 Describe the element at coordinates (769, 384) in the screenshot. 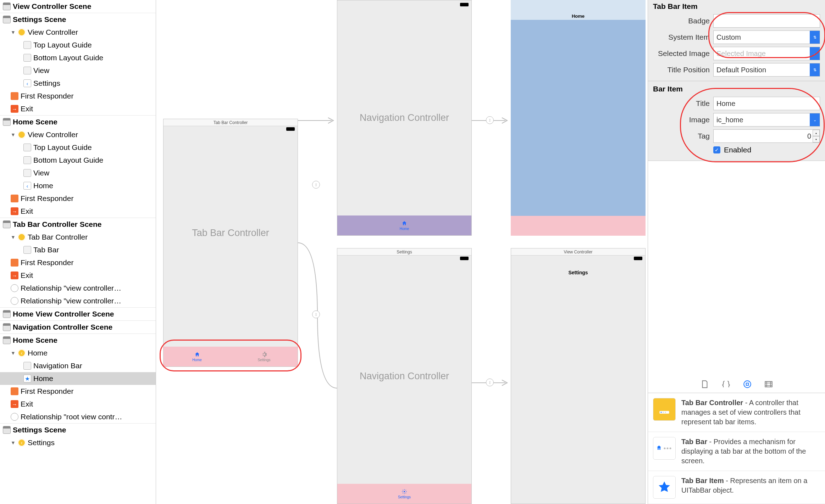

I see `library-tab-media` at that location.